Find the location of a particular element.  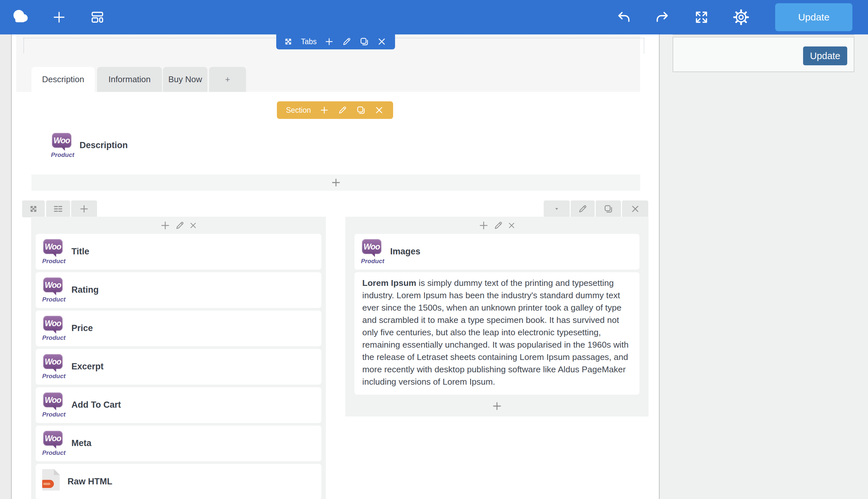

tab-add-new: + is located at coordinates (228, 80).